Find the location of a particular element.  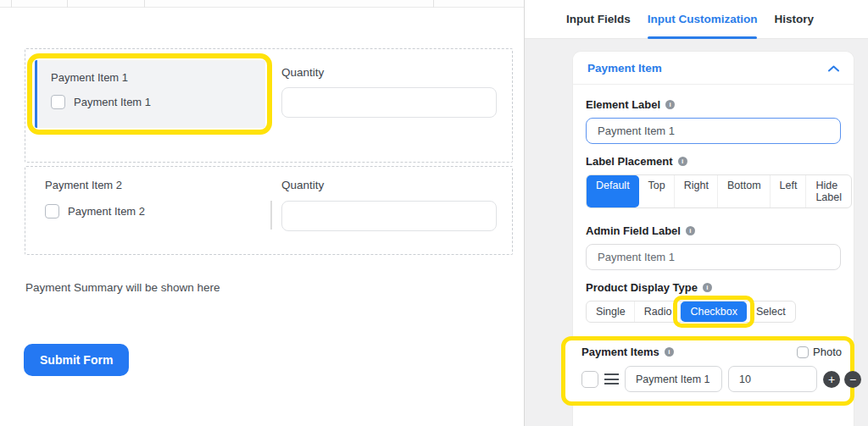

settings-section-title: Payment Item is located at coordinates (625, 68).